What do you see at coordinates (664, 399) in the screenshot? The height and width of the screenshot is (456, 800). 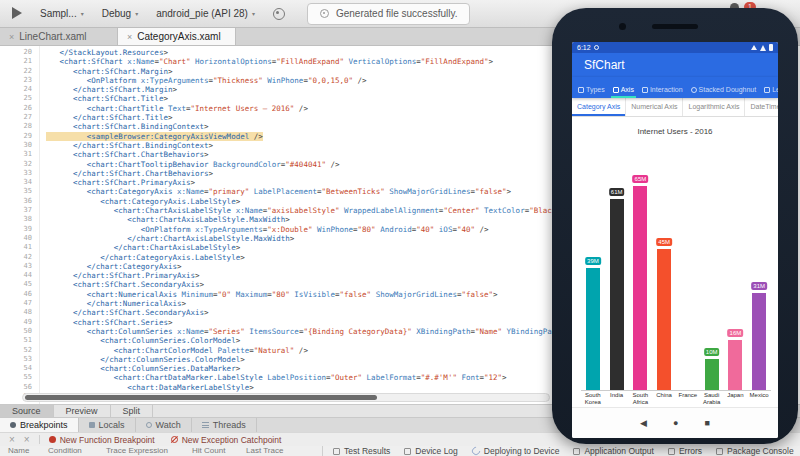 I see `category-label-china: China` at bounding box center [664, 399].